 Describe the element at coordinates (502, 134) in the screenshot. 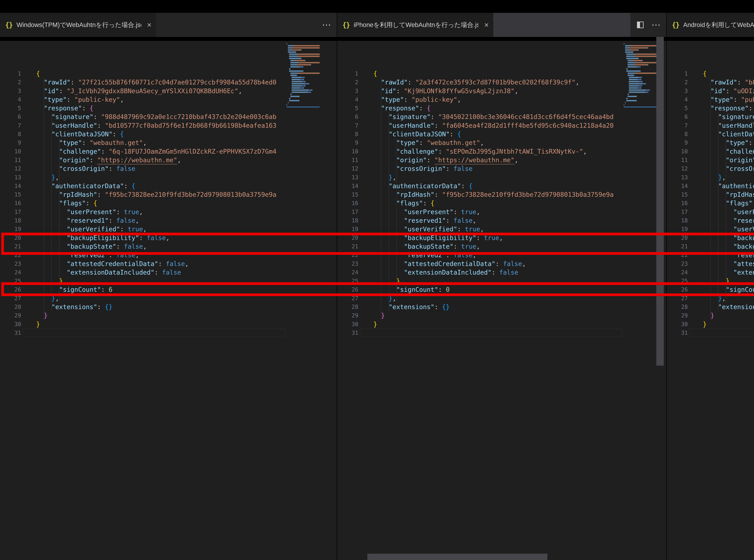

I see `code-line: 8 "clientDataJSON": {` at that location.